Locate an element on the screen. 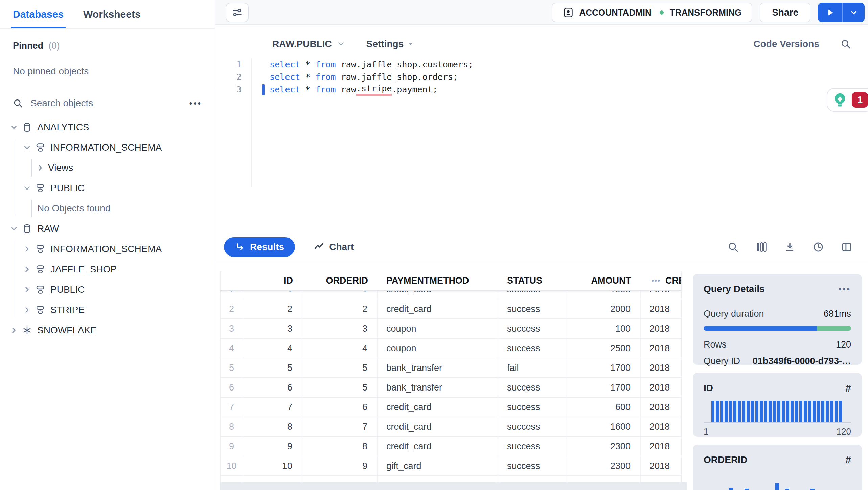 The image size is (868, 490). tree-item-label: ANALYTICS is located at coordinates (63, 127).